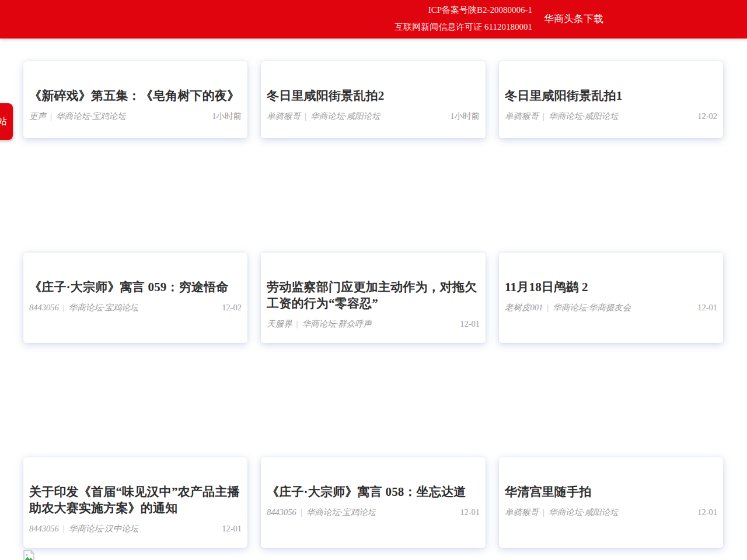 The height and width of the screenshot is (560, 747). What do you see at coordinates (374, 96) in the screenshot?
I see `post-title: 冬日里咸阳街景乱拍2` at bounding box center [374, 96].